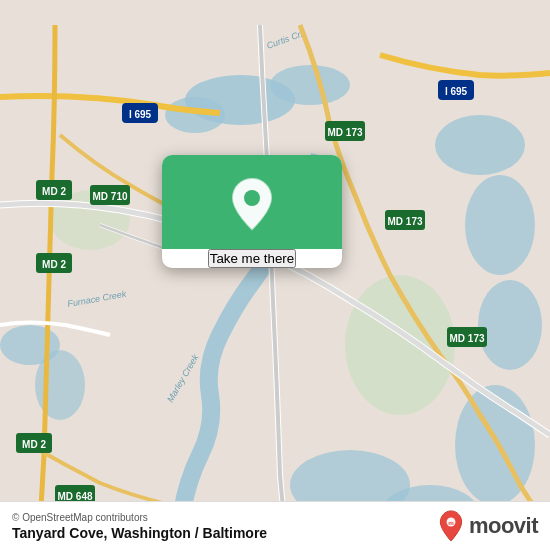 The height and width of the screenshot is (550, 550). What do you see at coordinates (451, 522) in the screenshot?
I see `svg-text: m` at bounding box center [451, 522].